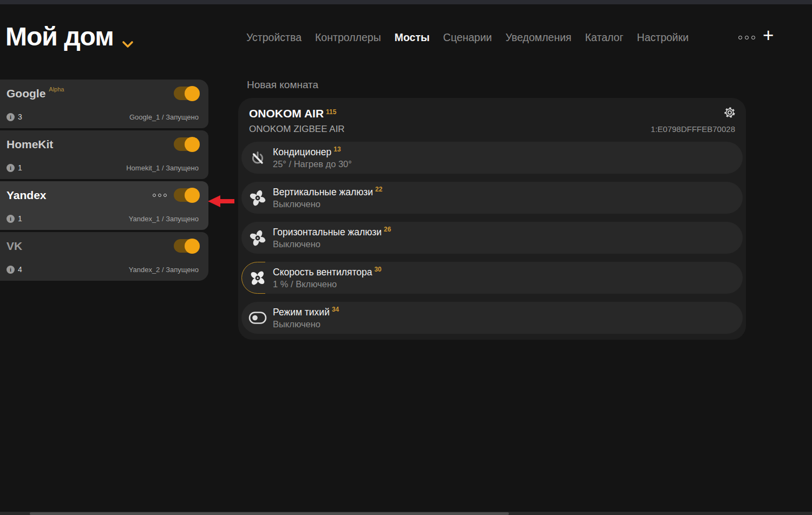 The width and height of the screenshot is (812, 515). What do you see at coordinates (412, 38) in the screenshot?
I see `tab-bridges: Мосты` at bounding box center [412, 38].